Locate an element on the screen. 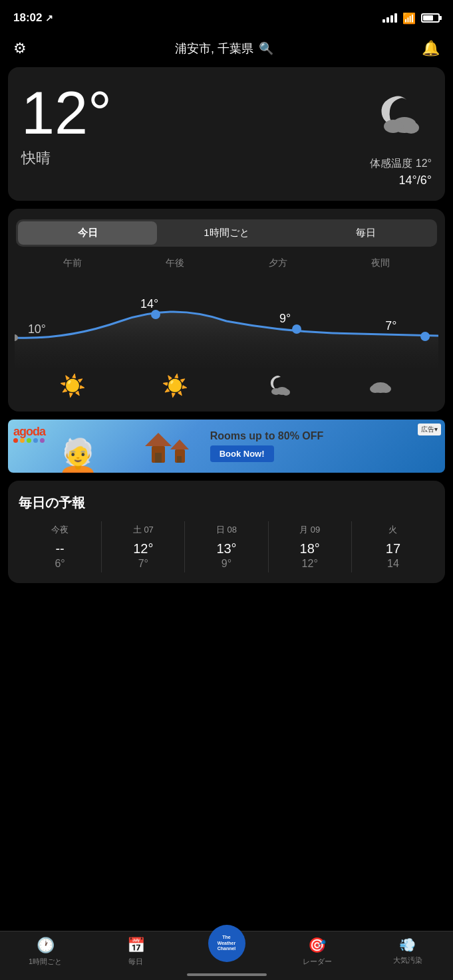 The height and width of the screenshot is (980, 453). high-sat: 12° is located at coordinates (143, 549).